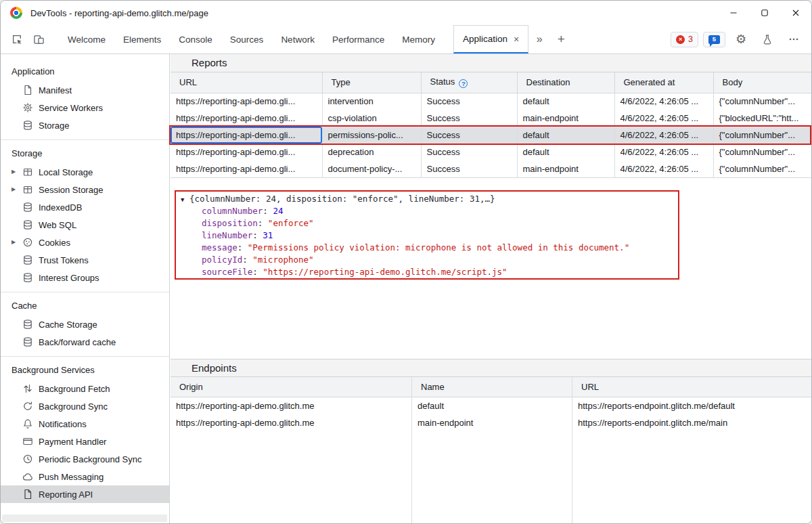 This screenshot has width=812, height=524. What do you see at coordinates (469, 83) in the screenshot?
I see `column-header-status: Status?` at bounding box center [469, 83].